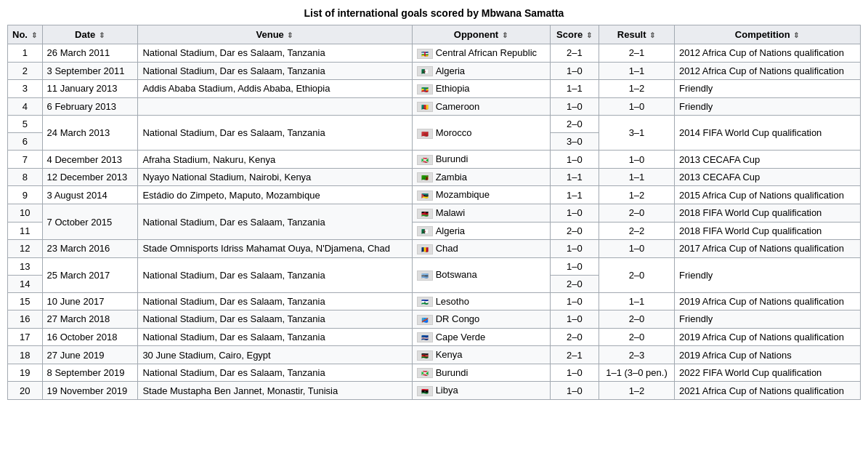  I want to click on cell-competition: 2017 Africa Cup of Nations qualification, so click(768, 249).